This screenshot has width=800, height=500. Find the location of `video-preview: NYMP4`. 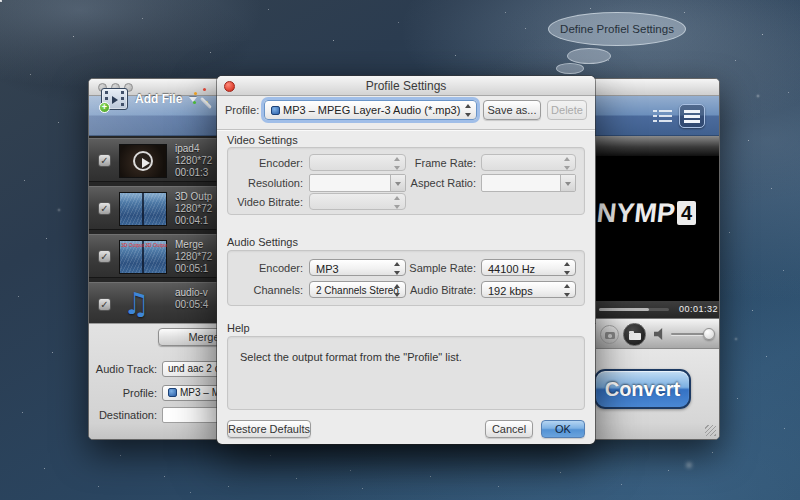

video-preview: NYMP4 is located at coordinates (658, 228).